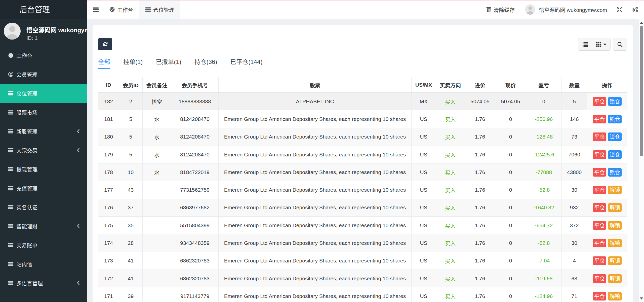 Image resolution: width=644 pixels, height=302 pixels. Describe the element at coordinates (95, 10) in the screenshot. I see `sidebar-toggle-button` at that location.